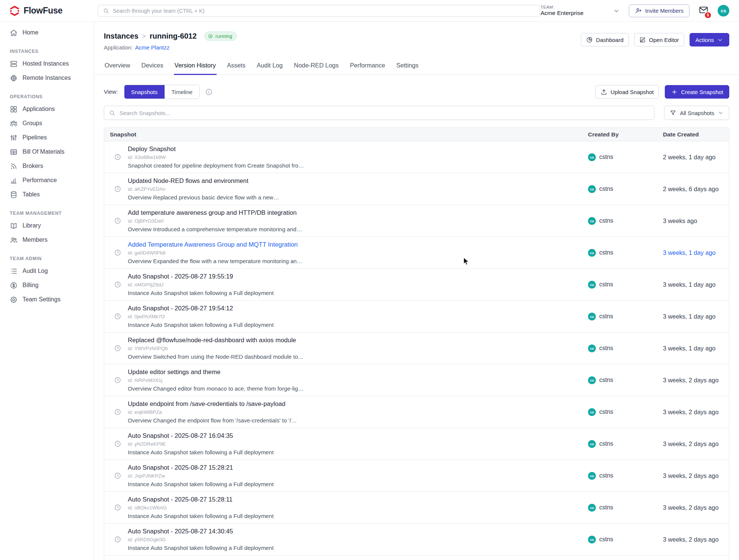 The width and height of the screenshot is (739, 560). Describe the element at coordinates (203, 181) in the screenshot. I see `snapshot-title: Updated Node-RED flows and environment` at that location.